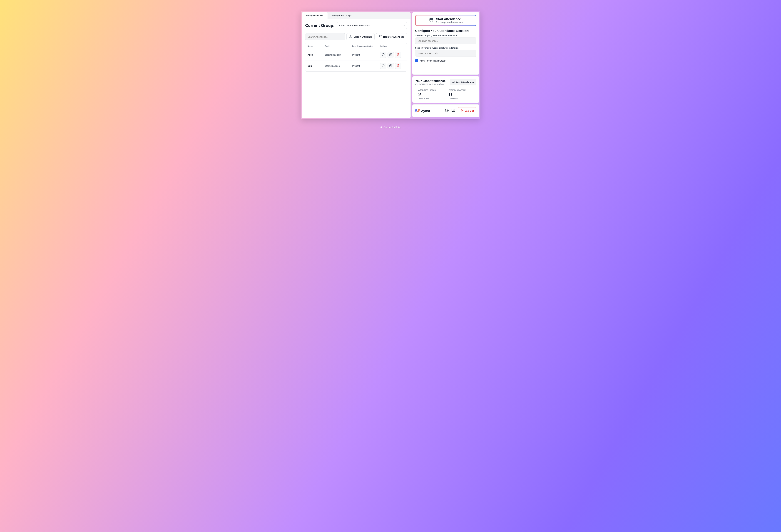 The width and height of the screenshot is (781, 532). Describe the element at coordinates (467, 111) in the screenshot. I see `logout-button: Log Out` at that location.